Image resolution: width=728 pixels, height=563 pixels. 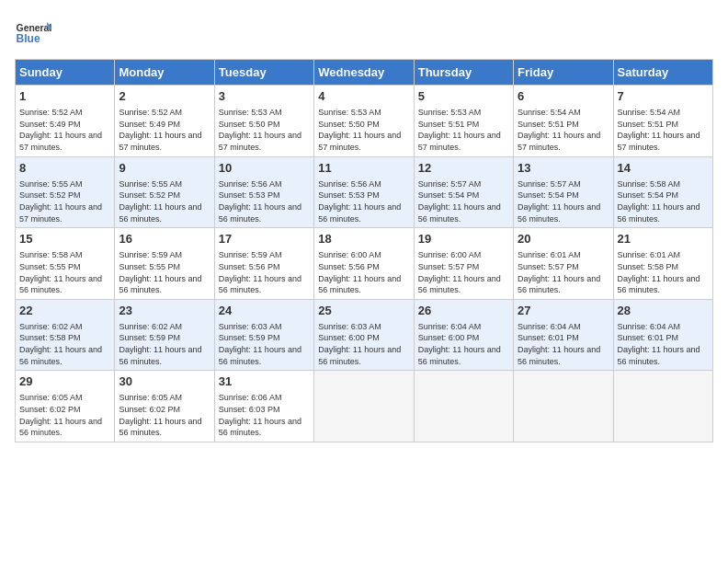 I want to click on calendar-cell: 14Sunrise: 5:58 AM Sunset: 5:54 PM Dayli…, so click(x=663, y=192).